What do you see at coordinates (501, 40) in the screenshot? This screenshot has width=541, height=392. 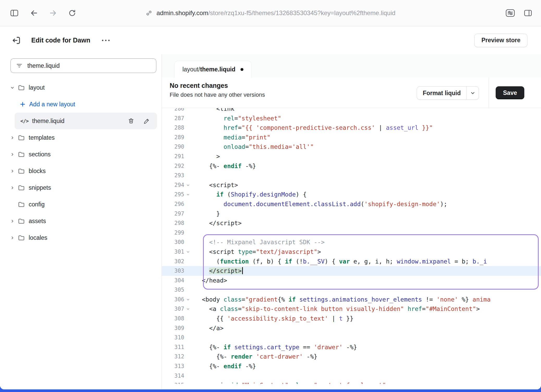 I see `preview-store-button: Preview store` at bounding box center [501, 40].